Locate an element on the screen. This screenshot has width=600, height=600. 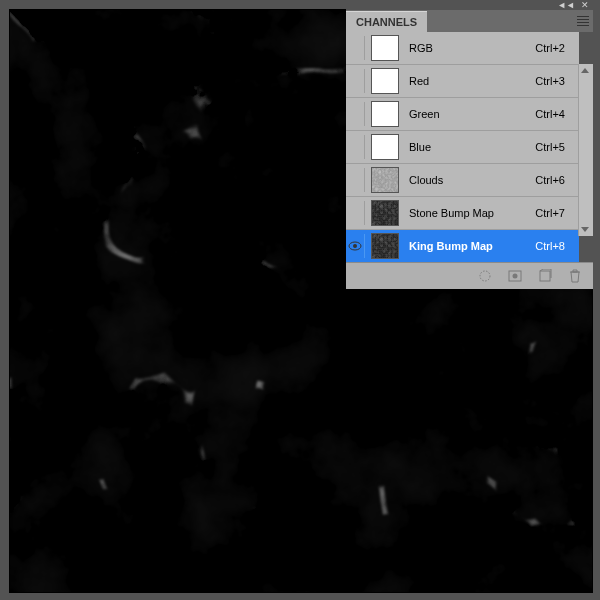
new-channel-icon is located at coordinates (545, 276).